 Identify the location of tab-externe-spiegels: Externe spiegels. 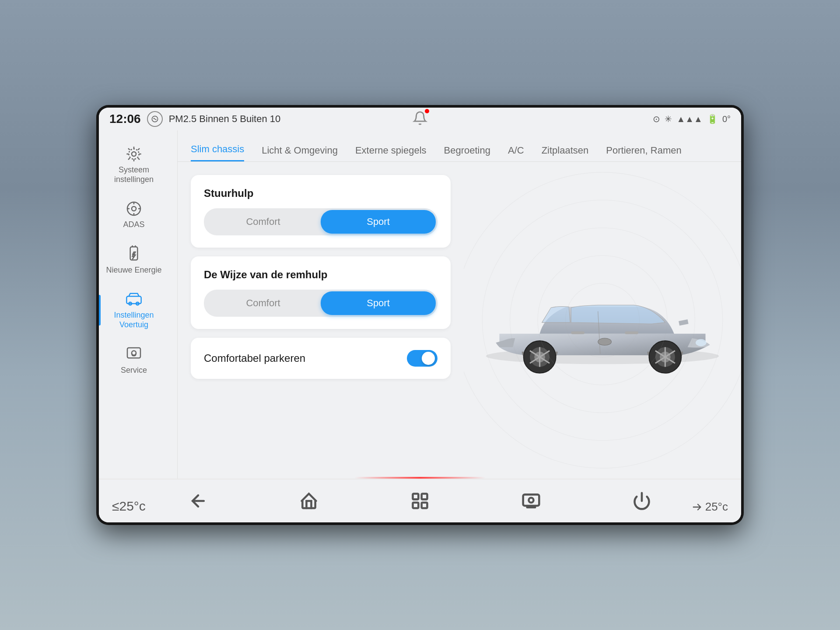
(391, 153).